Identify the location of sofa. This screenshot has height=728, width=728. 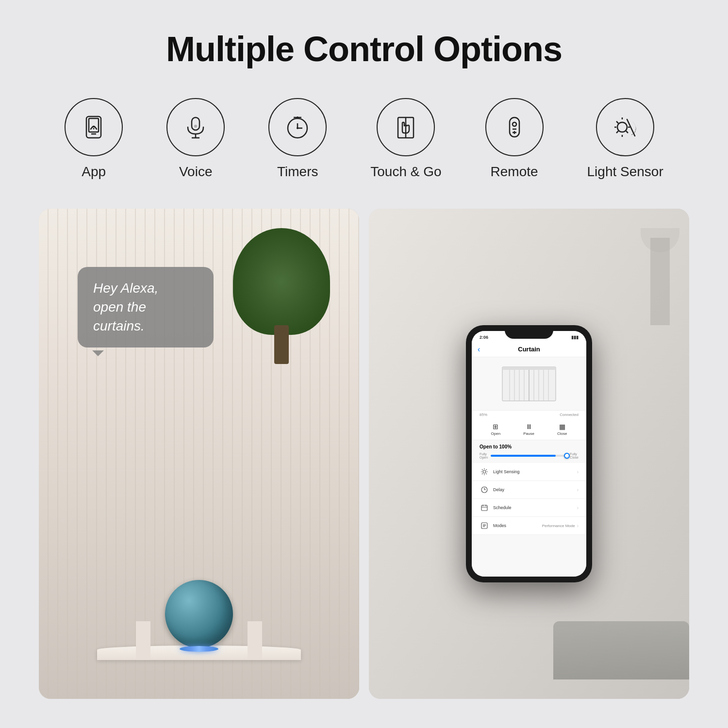
(621, 650).